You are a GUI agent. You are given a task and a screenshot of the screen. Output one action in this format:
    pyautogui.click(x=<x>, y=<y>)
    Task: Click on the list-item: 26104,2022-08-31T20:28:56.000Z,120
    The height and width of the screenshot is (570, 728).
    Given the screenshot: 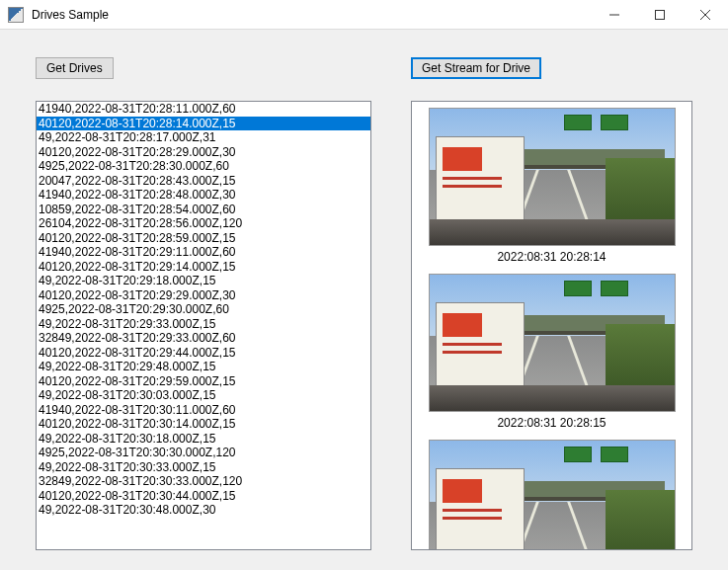 What is the action you would take?
    pyautogui.click(x=203, y=223)
    